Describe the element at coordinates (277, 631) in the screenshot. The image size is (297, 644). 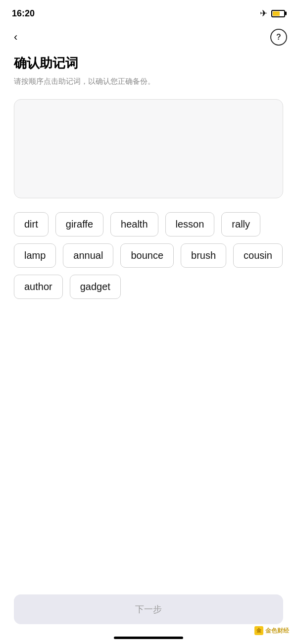
I see `watermark-text: 金色财经` at that location.